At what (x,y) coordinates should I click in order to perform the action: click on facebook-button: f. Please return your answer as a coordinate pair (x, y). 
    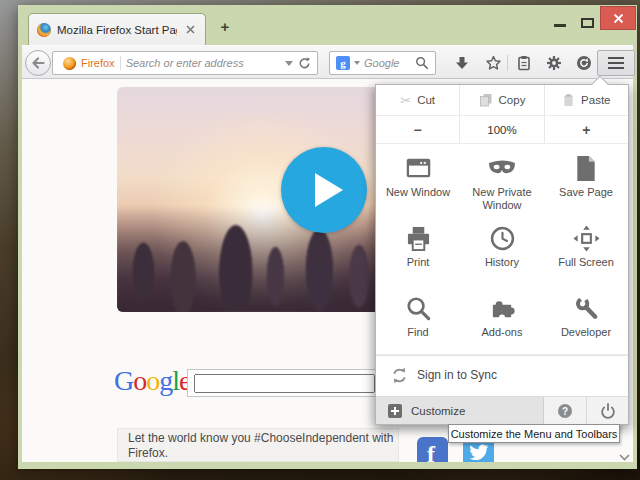
    Looking at the image, I should click on (432, 450).